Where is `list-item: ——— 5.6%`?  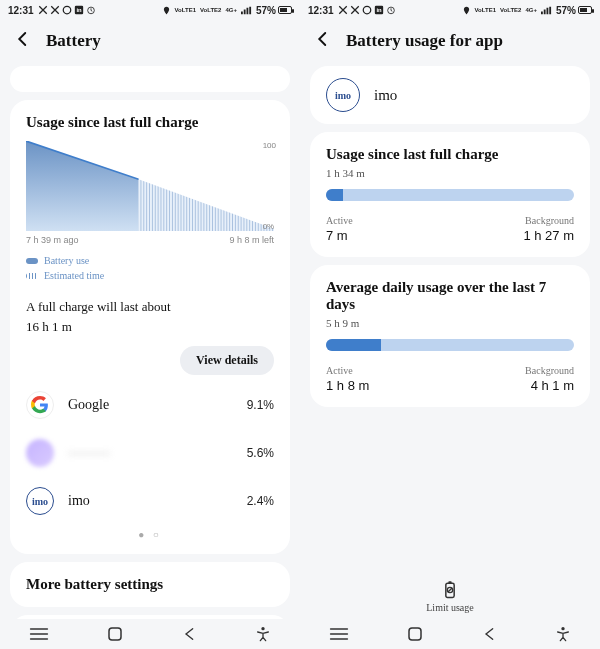 list-item: ——— 5.6% is located at coordinates (150, 453).